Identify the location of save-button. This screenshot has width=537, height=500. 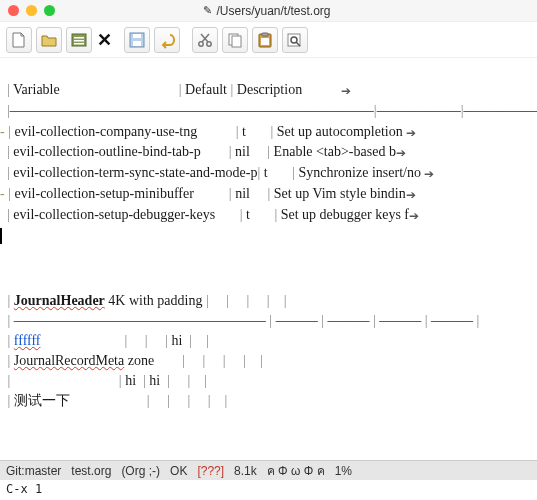
(137, 40).